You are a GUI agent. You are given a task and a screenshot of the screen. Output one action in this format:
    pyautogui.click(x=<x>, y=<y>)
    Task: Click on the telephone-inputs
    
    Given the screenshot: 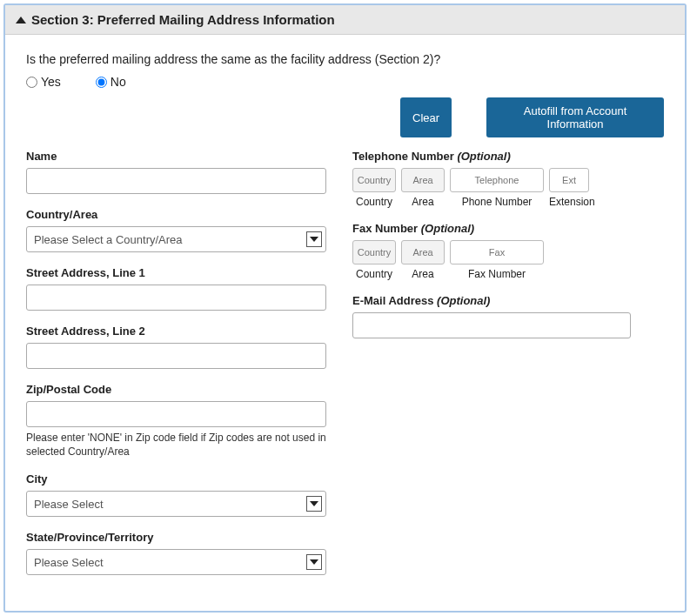 What is the action you would take?
    pyautogui.click(x=508, y=180)
    